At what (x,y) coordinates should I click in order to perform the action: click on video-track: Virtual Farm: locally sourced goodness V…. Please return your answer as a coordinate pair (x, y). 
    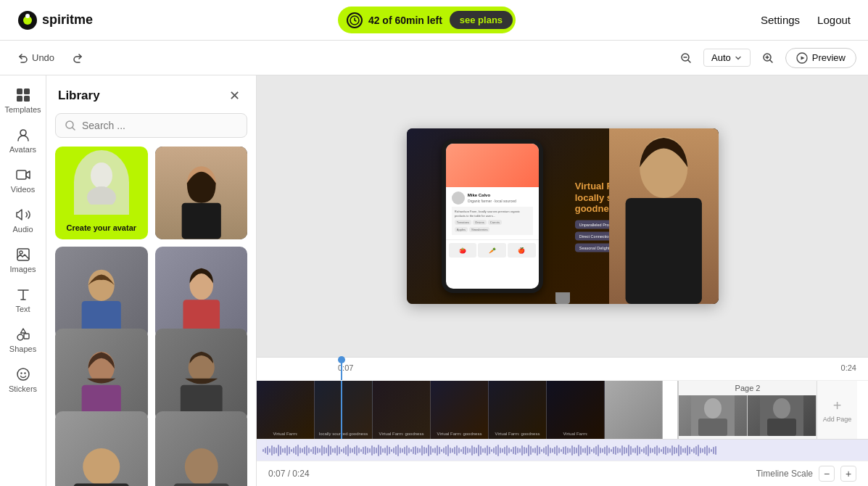
    Looking at the image, I should click on (467, 410).